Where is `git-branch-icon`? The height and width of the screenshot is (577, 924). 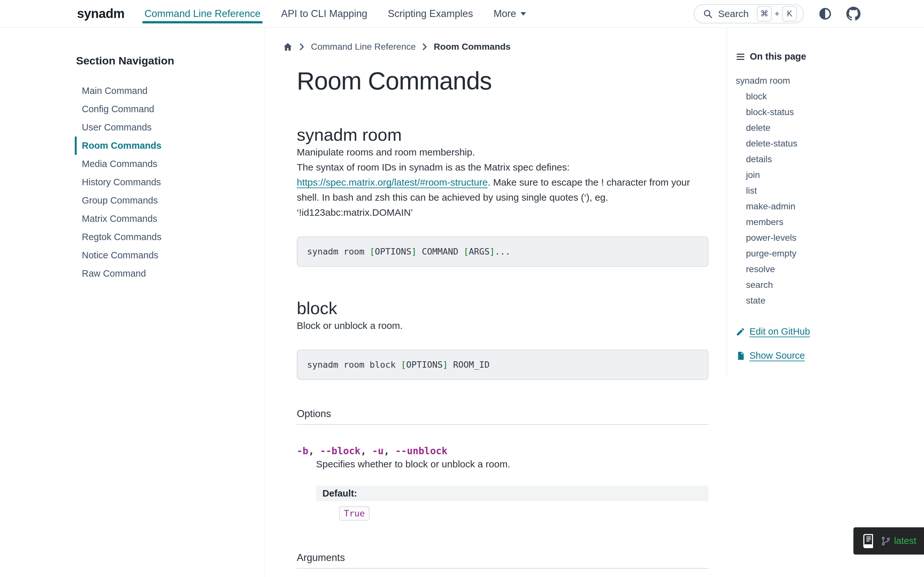
git-branch-icon is located at coordinates (886, 541).